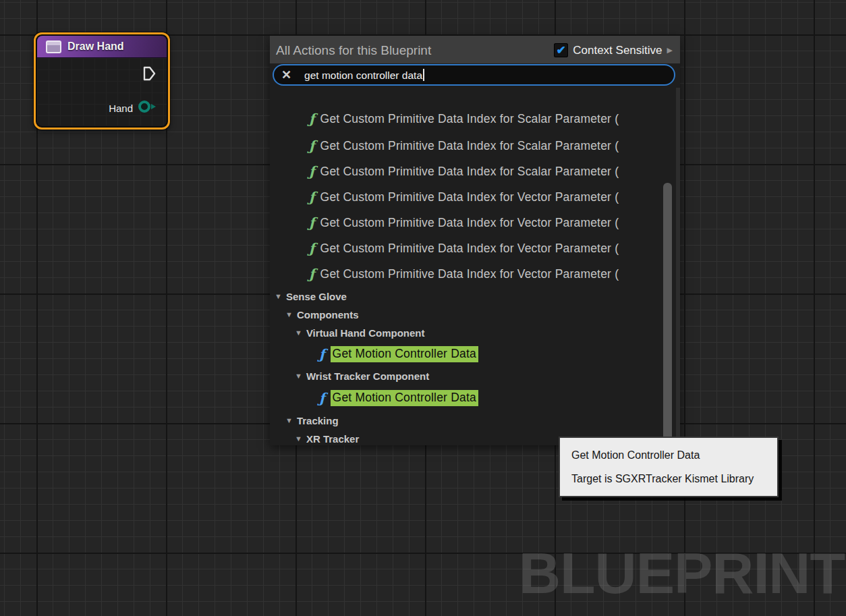 The height and width of the screenshot is (616, 846). What do you see at coordinates (670, 50) in the screenshot?
I see `submenu-arrow-icon: ▶` at bounding box center [670, 50].